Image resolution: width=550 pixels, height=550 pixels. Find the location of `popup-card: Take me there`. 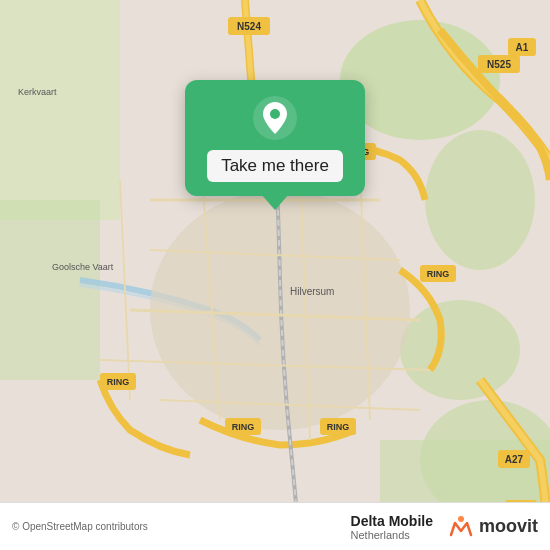

popup-card: Take me there is located at coordinates (275, 138).